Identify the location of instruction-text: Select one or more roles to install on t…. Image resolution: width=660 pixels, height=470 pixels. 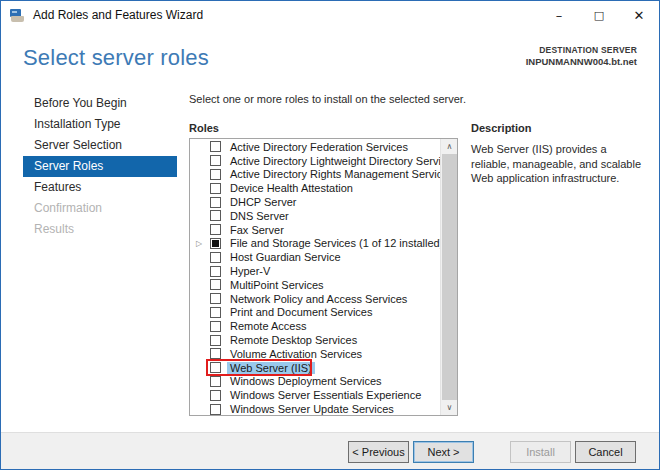
(328, 99).